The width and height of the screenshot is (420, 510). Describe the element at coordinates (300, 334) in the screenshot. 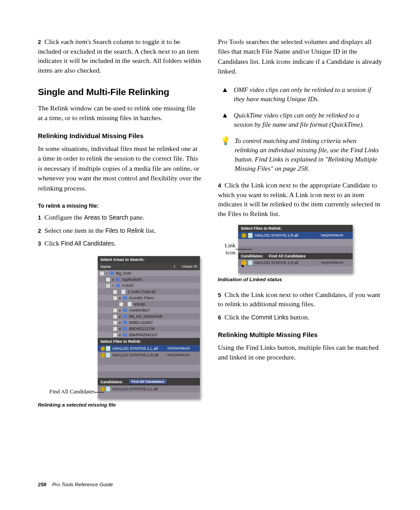

I see `subsection-heading: Relinking Multiple Missing Files` at that location.